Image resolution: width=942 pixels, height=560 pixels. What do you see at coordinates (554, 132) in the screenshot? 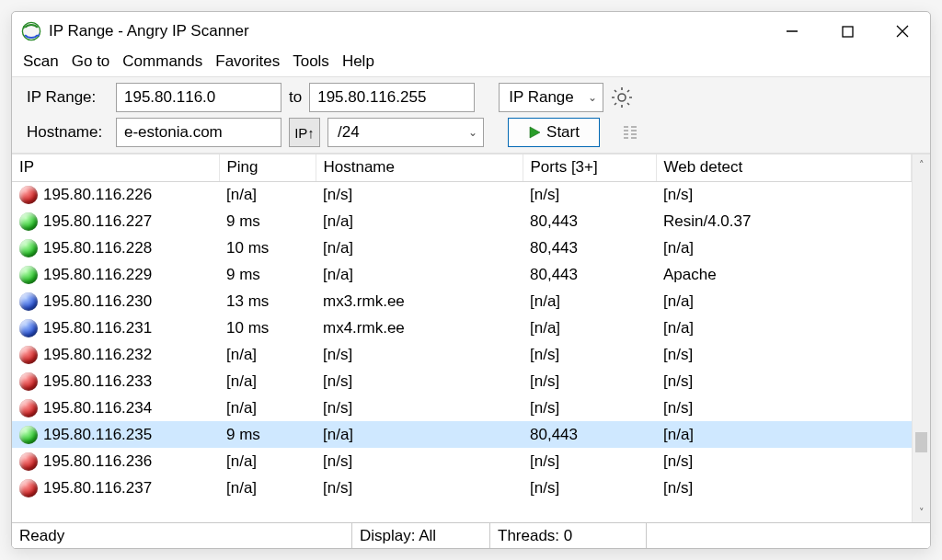
I see `start-button: Start` at bounding box center [554, 132].